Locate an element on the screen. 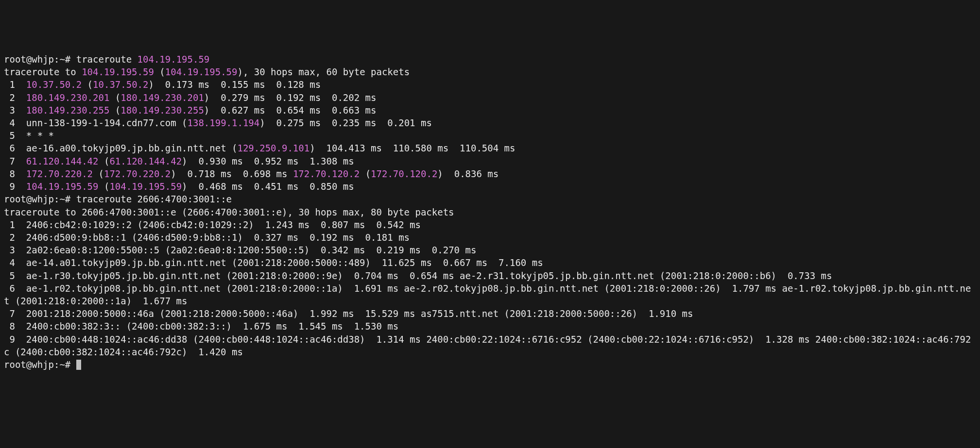 The image size is (980, 448). hop-number: 2 is located at coordinates (15, 98).